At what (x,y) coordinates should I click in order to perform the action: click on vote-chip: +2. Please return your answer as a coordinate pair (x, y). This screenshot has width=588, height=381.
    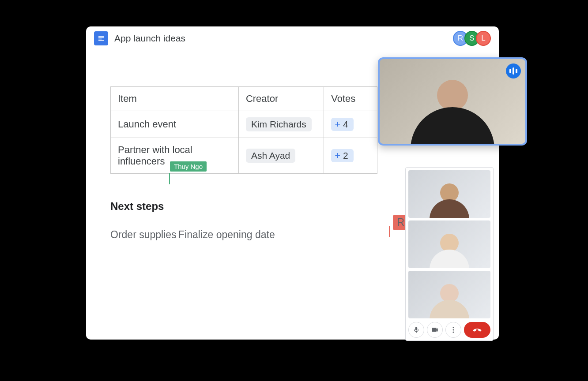
    Looking at the image, I should click on (343, 156).